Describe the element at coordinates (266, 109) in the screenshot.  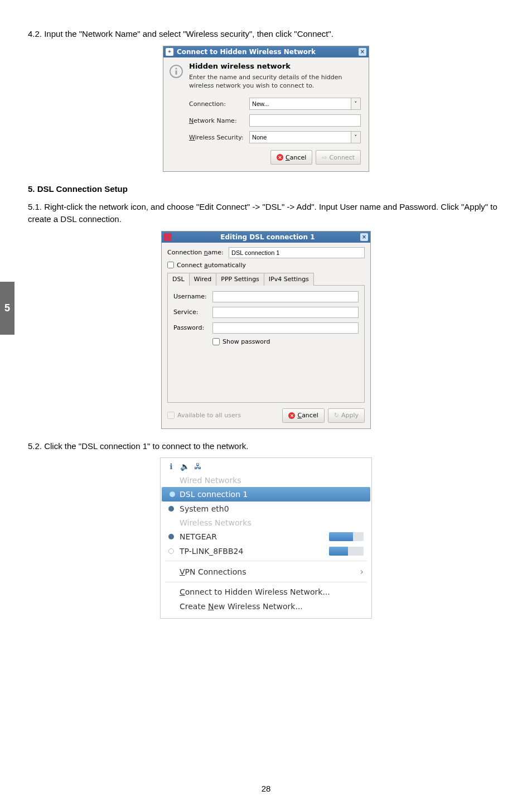
I see `dialog-hidden-wireless: ✦ Connect to Hidden Wireless Network × H…` at that location.